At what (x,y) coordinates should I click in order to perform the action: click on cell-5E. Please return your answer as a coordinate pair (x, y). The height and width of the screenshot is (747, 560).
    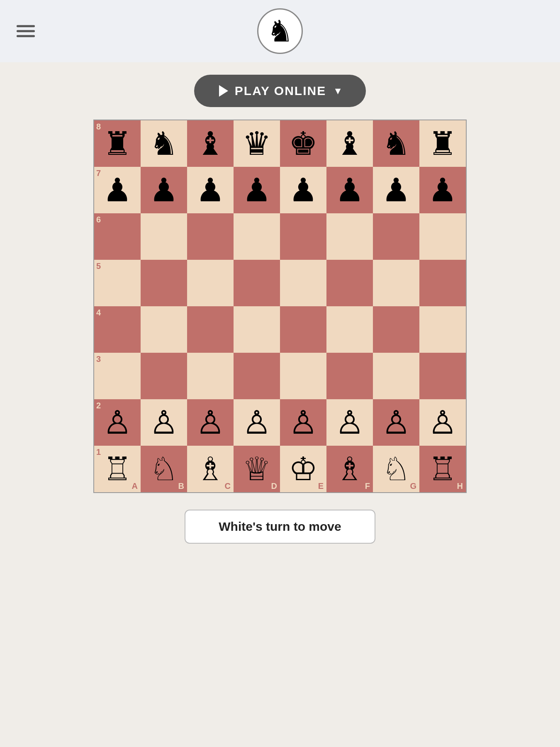
    Looking at the image, I should click on (303, 283).